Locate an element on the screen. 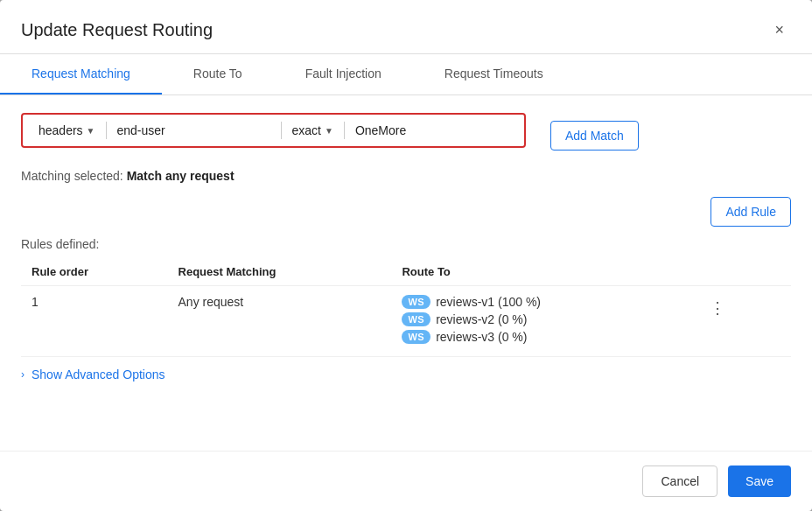 This screenshot has width=812, height=511. ws-badge-2: WS is located at coordinates (416, 337).